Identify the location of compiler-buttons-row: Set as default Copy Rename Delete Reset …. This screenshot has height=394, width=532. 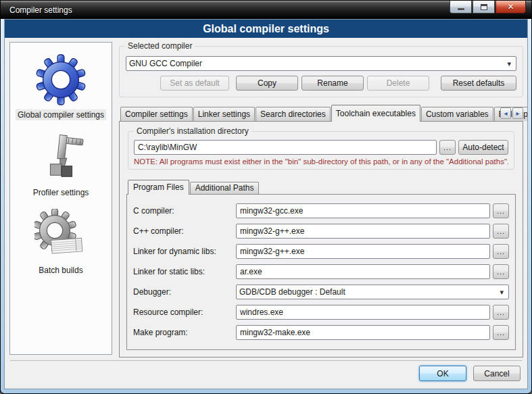
(321, 83).